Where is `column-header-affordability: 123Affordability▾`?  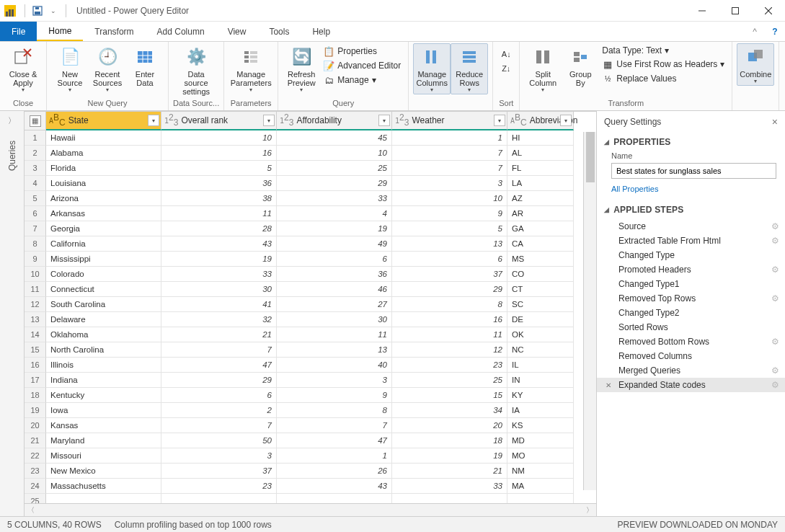
column-header-affordability: 123Affordability▾ is located at coordinates (334, 121).